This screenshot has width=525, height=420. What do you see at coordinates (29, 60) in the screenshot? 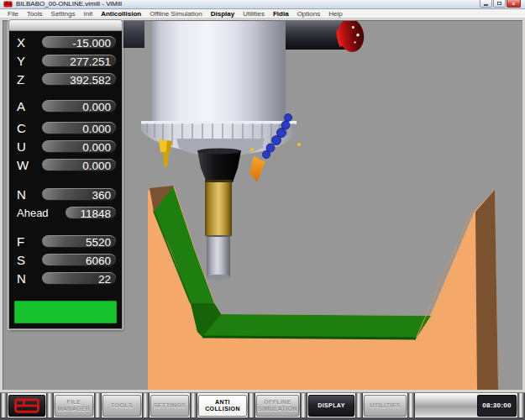
I see `dro-axis-label: Y` at bounding box center [29, 60].